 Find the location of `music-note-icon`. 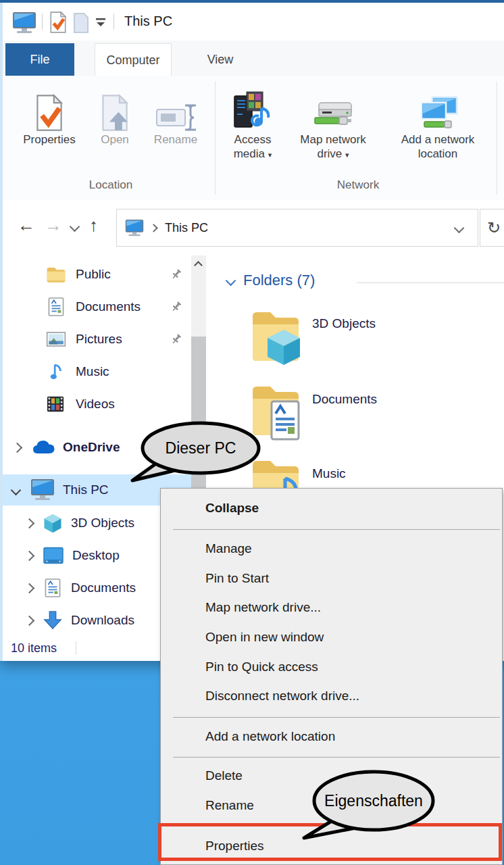

music-note-icon is located at coordinates (56, 372).